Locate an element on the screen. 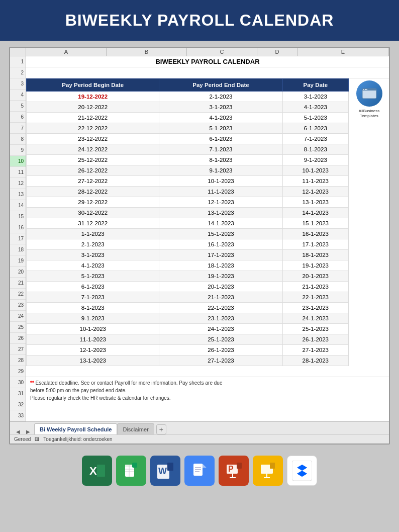 The image size is (399, 532). dropbox-icon is located at coordinates (302, 471).